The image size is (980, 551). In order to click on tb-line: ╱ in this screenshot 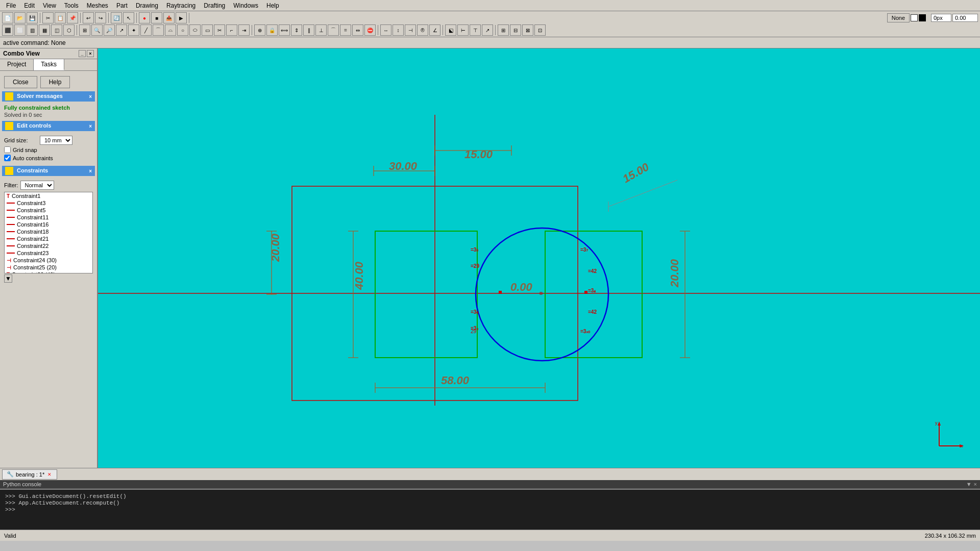, I will do `click(146, 30)`.